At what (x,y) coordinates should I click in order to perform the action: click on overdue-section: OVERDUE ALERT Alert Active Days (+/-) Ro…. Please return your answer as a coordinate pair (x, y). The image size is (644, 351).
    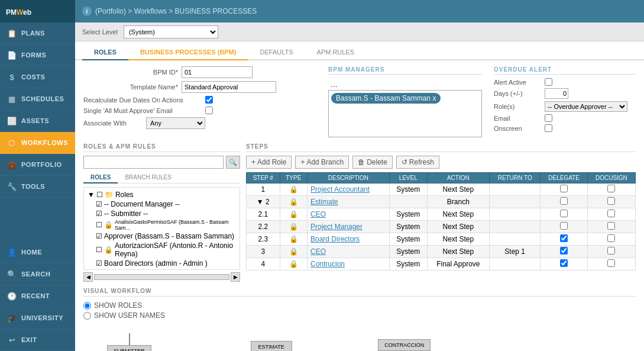
    Looking at the image, I should click on (565, 102).